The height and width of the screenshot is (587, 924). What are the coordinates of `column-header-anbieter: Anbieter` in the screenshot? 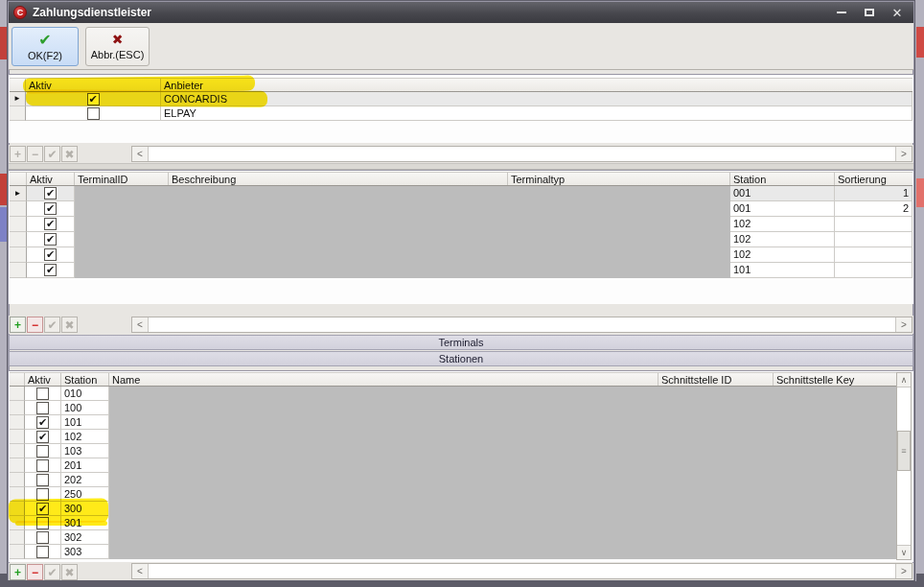 It's located at (537, 84).